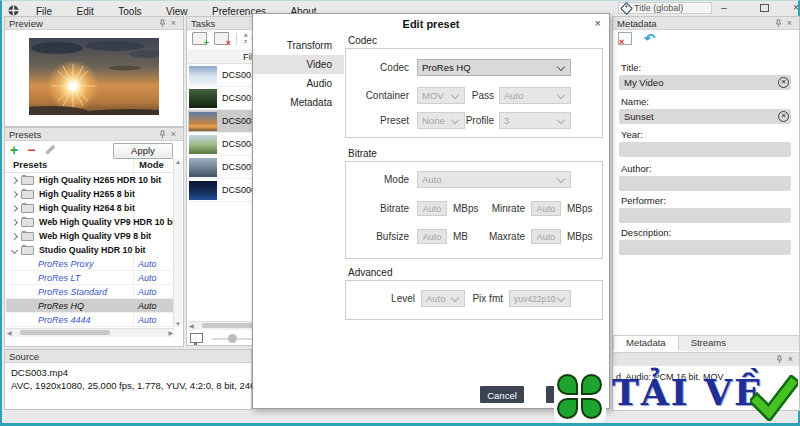 Image resolution: width=800 pixels, height=426 pixels. Describe the element at coordinates (50, 150) in the screenshot. I see `edit-preset-icon` at that location.